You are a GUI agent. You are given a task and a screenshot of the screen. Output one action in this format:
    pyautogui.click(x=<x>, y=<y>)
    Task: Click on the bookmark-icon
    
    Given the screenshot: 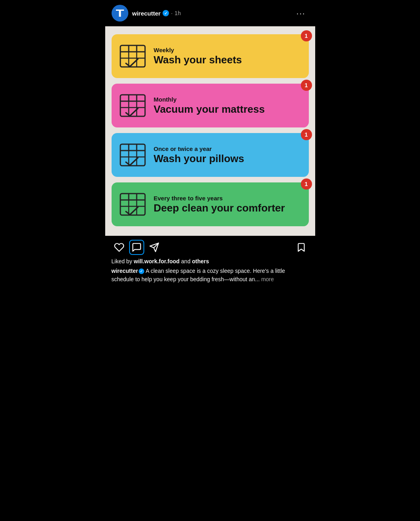 What is the action you would take?
    pyautogui.click(x=301, y=247)
    